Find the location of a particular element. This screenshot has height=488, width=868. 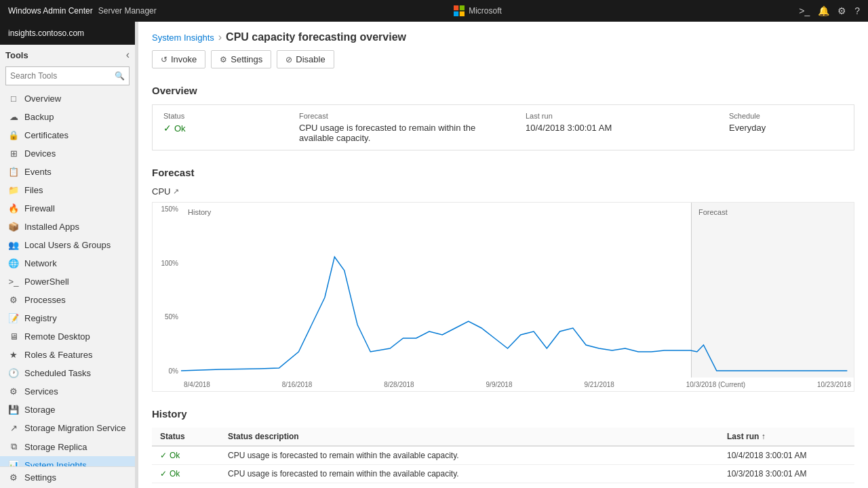

terminal-icon: >_ is located at coordinates (804, 11).